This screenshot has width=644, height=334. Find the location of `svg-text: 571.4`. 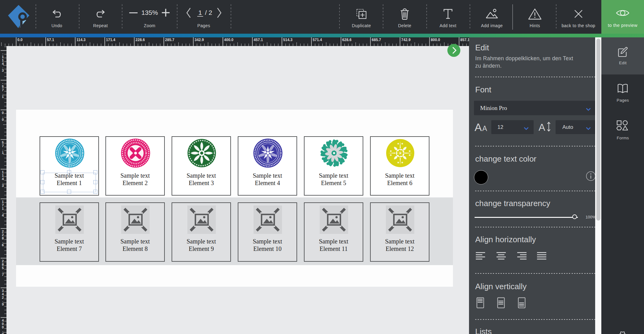

svg-text: 571.4 is located at coordinates (317, 40).